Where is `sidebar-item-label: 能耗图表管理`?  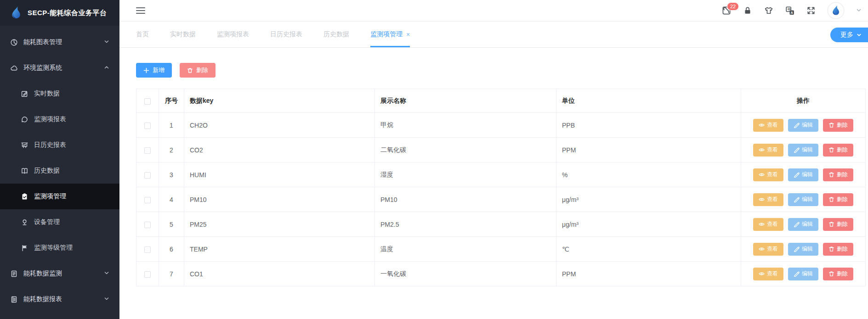
sidebar-item-label: 能耗图表管理 is located at coordinates (43, 42).